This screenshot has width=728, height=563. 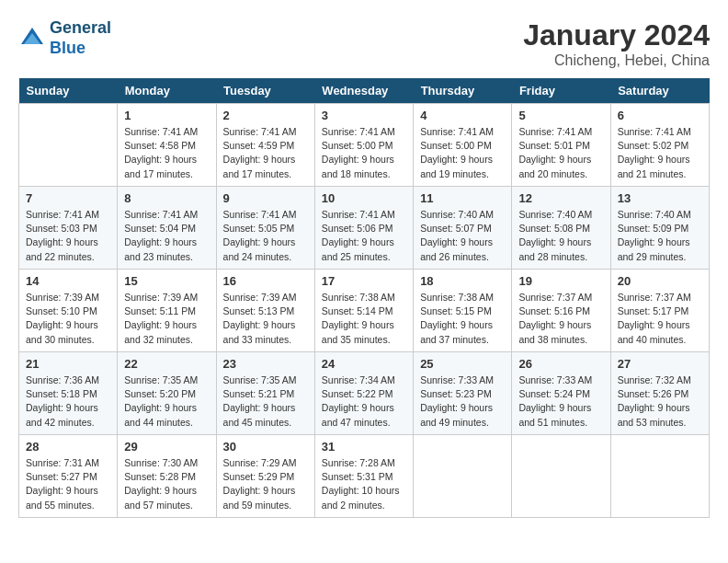 I want to click on day-info: Sunrise: 7:36 AMSunset: 5:18 PMDaylight:…, so click(x=68, y=401).